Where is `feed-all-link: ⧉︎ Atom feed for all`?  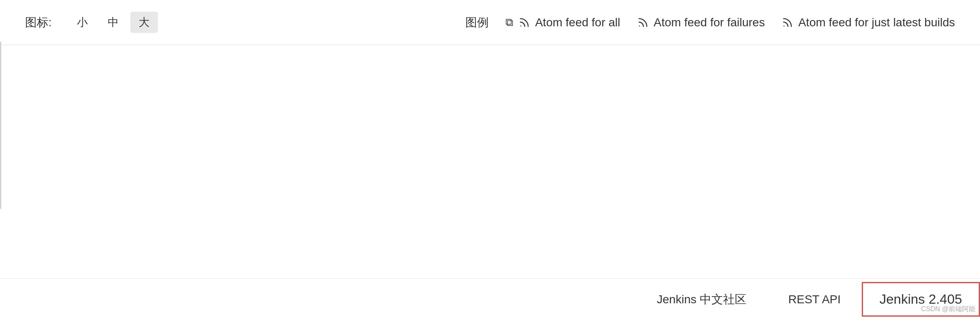
feed-all-link: ⧉︎ Atom feed for all is located at coordinates (563, 23).